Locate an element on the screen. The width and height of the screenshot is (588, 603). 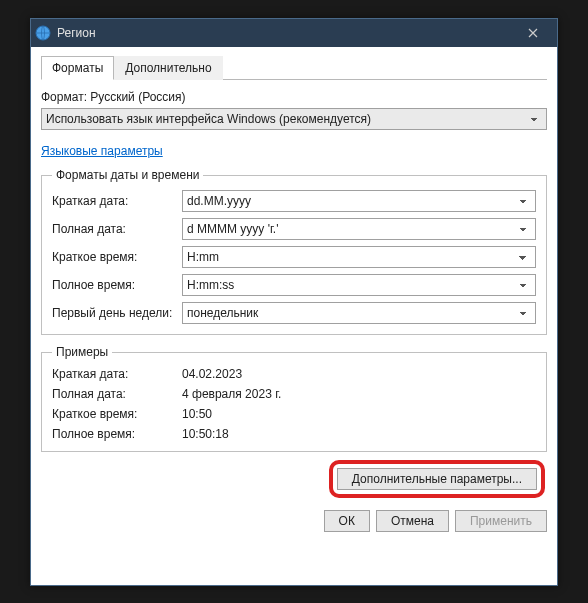
titlebar: Регион is located at coordinates (294, 33).